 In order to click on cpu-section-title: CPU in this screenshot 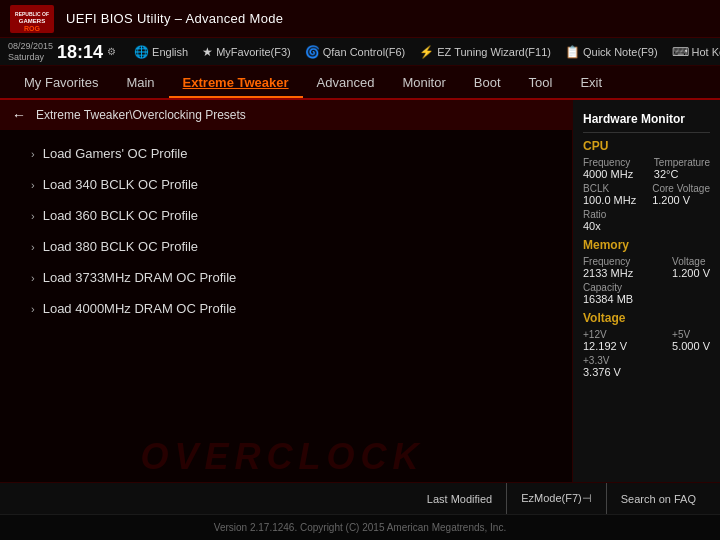, I will do `click(646, 146)`.